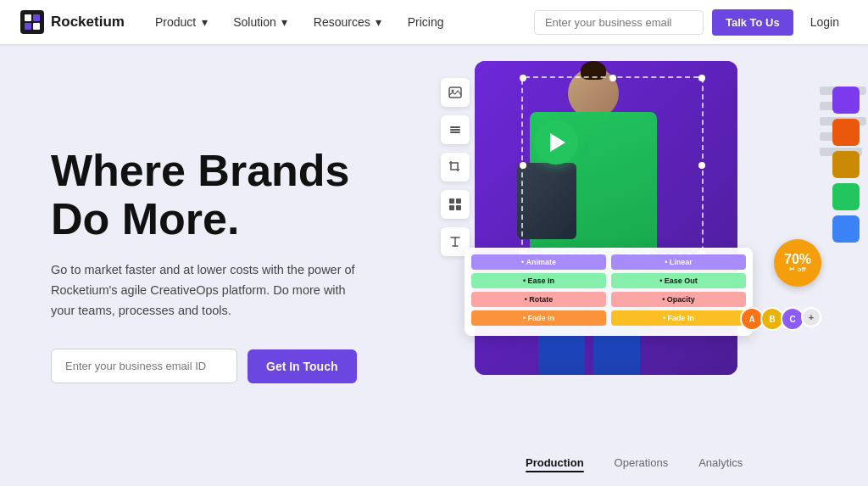 The width and height of the screenshot is (868, 486). Describe the element at coordinates (455, 130) in the screenshot. I see `toolbar-layers-icon` at that location.